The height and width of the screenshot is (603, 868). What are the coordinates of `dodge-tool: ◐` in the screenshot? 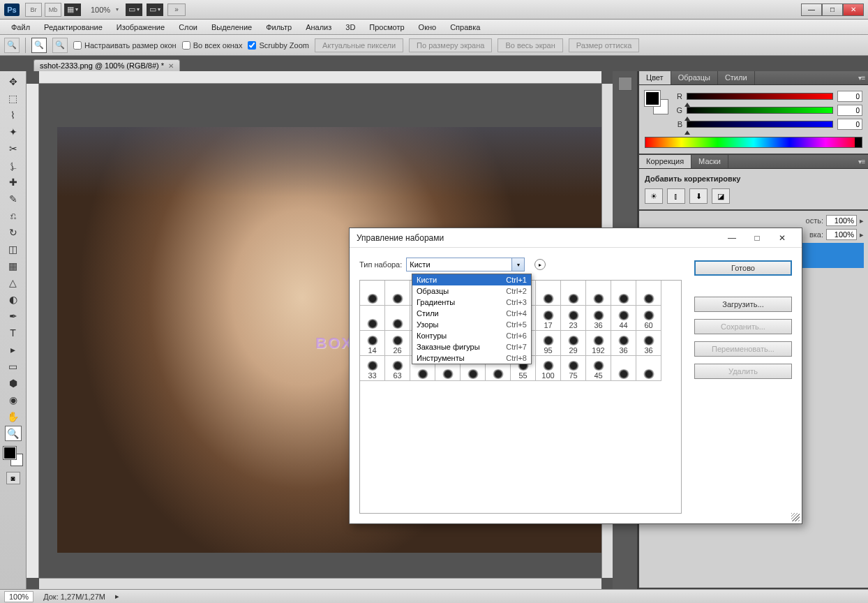 It's located at (13, 299).